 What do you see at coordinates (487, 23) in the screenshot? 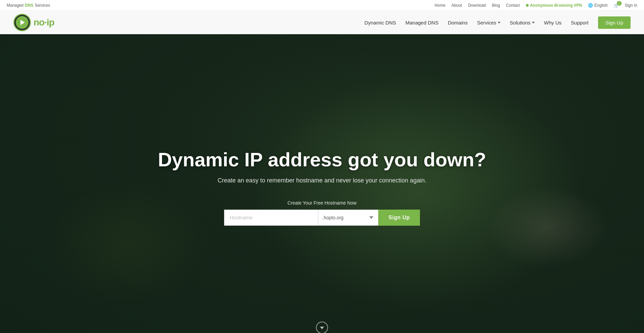
I see `nav-services: Services` at bounding box center [487, 23].